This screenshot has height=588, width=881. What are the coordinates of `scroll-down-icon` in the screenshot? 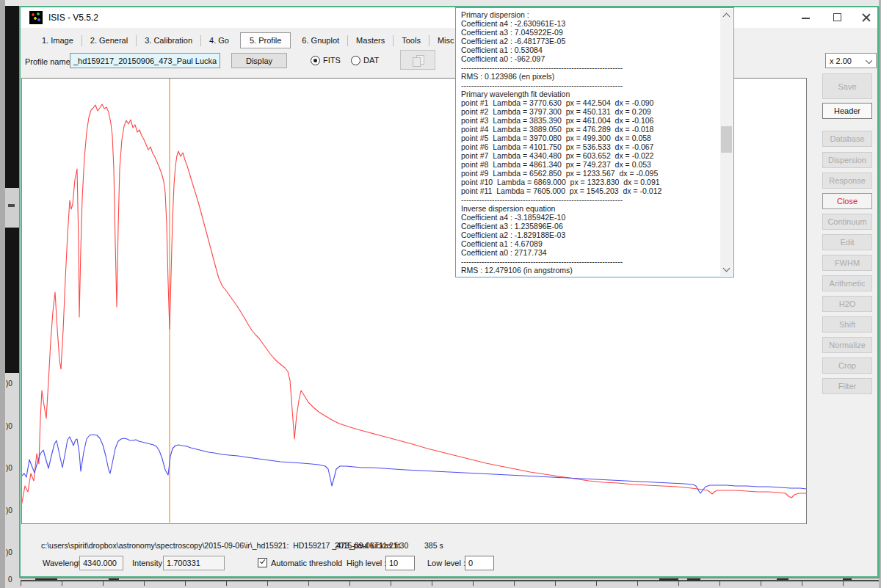 It's located at (727, 269).